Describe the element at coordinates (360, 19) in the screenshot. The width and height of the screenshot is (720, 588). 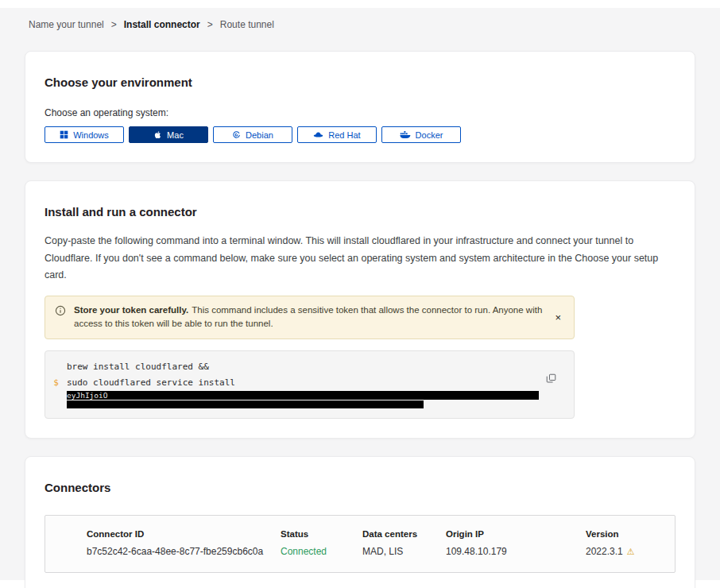
I see `breadcrumb: Name your tunnel > Install connector > R…` at that location.